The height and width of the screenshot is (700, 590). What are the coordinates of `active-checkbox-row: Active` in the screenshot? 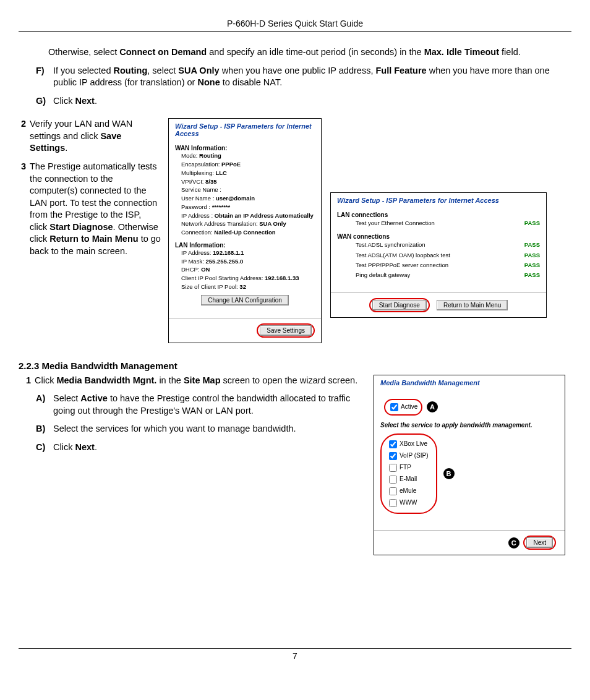 It's located at (403, 407).